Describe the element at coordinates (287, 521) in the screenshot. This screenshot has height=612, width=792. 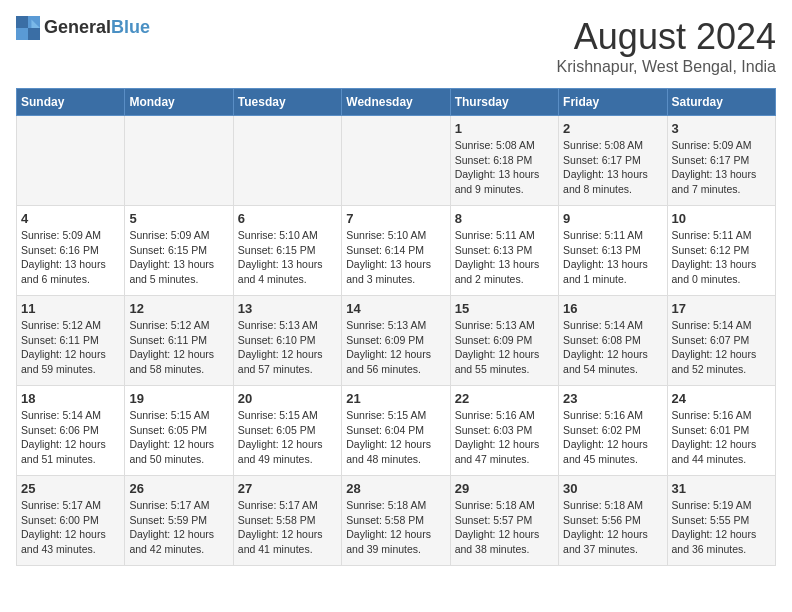
I see `cell-4-2: 27Sunrise: 5:17 AM Sunset: 5:58 PM Dayli…` at that location.